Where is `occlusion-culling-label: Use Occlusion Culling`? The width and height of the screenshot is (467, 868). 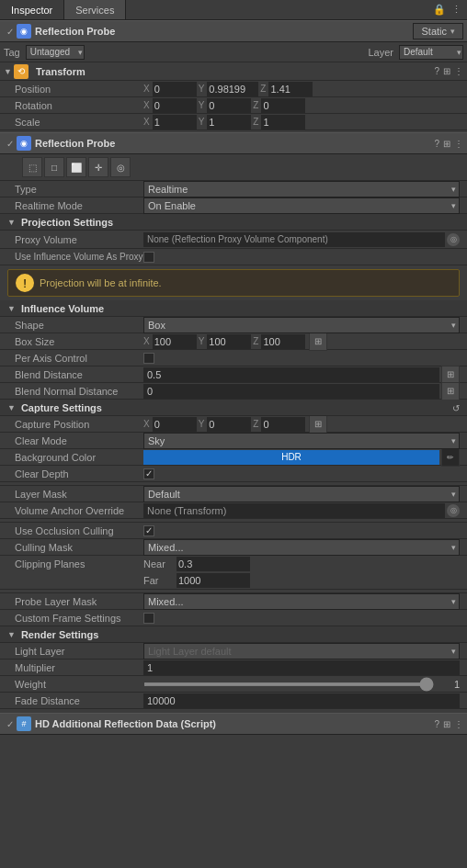
occlusion-culling-label: Use Occlusion Culling is located at coordinates (79, 531).